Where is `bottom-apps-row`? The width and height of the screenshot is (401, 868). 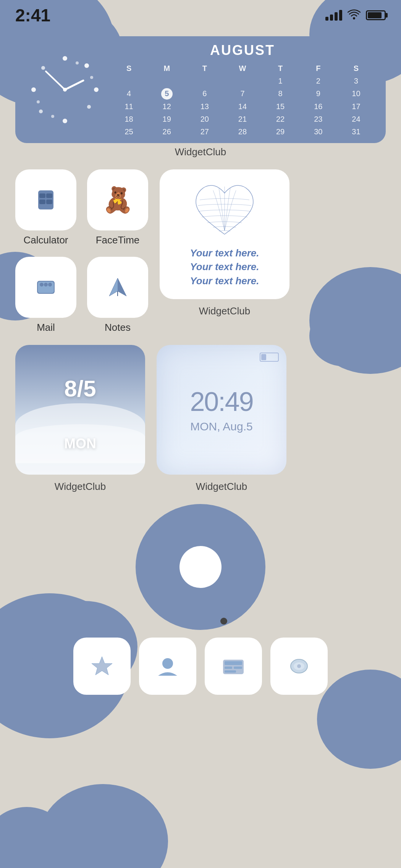 bottom-apps-row is located at coordinates (200, 666).